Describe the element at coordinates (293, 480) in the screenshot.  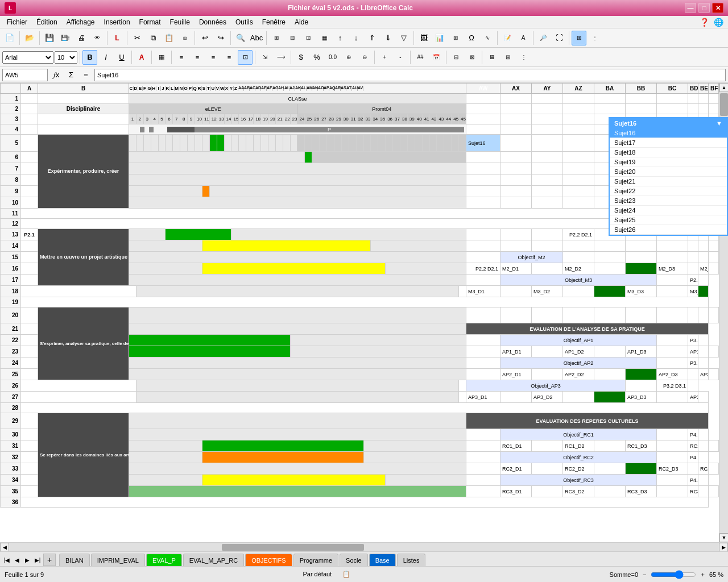
I see `cells-M34` at that location.